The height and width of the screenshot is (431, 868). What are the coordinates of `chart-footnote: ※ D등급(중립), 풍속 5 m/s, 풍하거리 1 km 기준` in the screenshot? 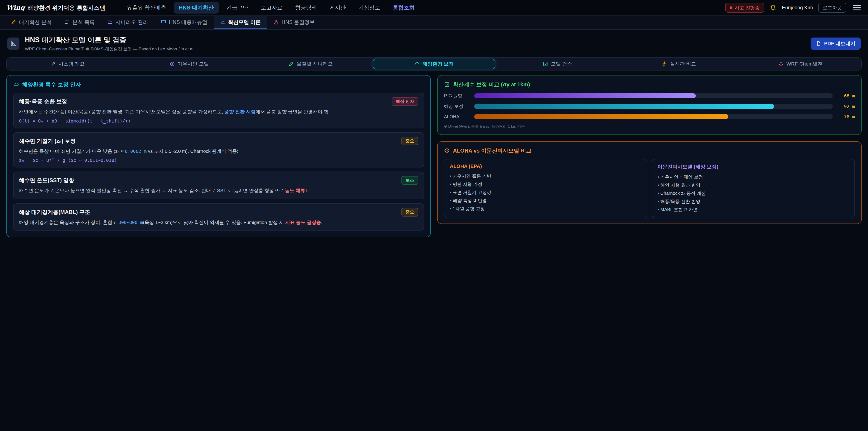 It's located at (650, 127).